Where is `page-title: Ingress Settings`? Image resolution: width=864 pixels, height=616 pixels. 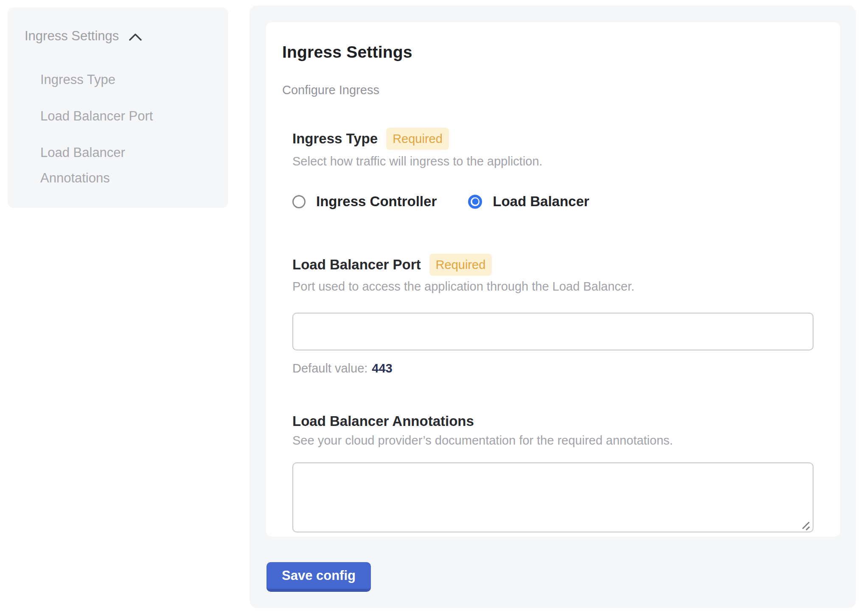
page-title: Ingress Settings is located at coordinates (548, 52).